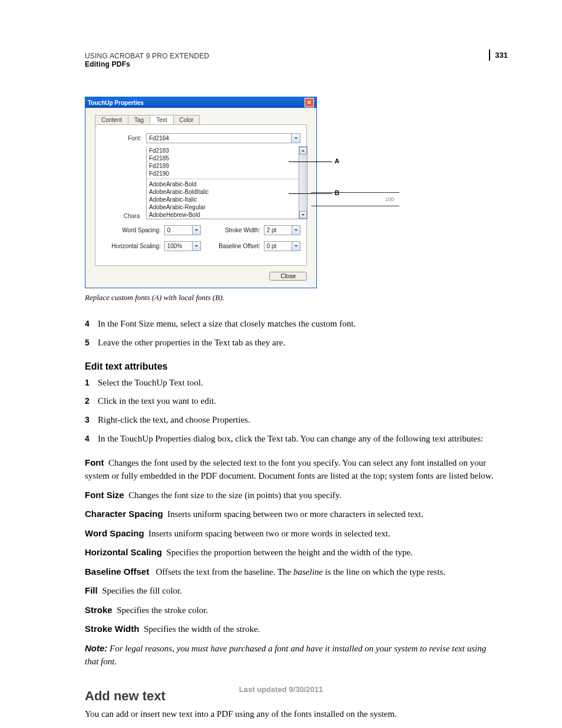 Image resolution: width=562 pixels, height=728 pixels. I want to click on chevron-up-icon, so click(303, 151).